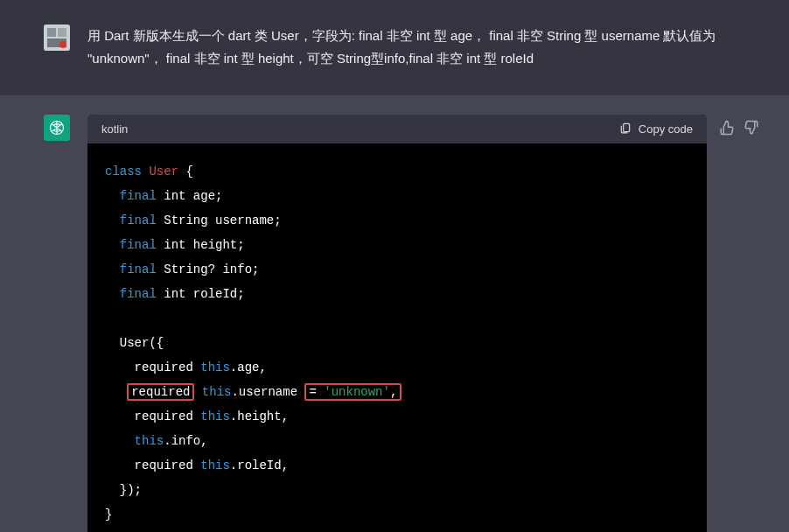 This screenshot has height=532, width=789. Describe the element at coordinates (357, 392) in the screenshot. I see `string-literal: 'unknown'` at that location.